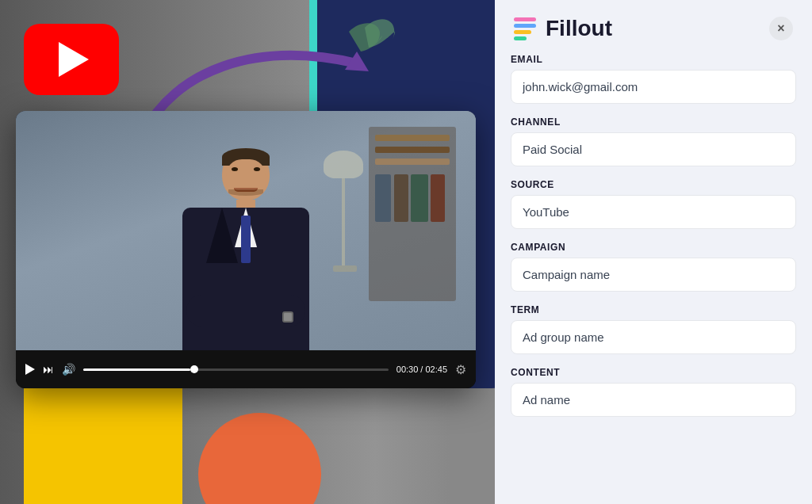  I want to click on source-label: SOURCE, so click(653, 185).